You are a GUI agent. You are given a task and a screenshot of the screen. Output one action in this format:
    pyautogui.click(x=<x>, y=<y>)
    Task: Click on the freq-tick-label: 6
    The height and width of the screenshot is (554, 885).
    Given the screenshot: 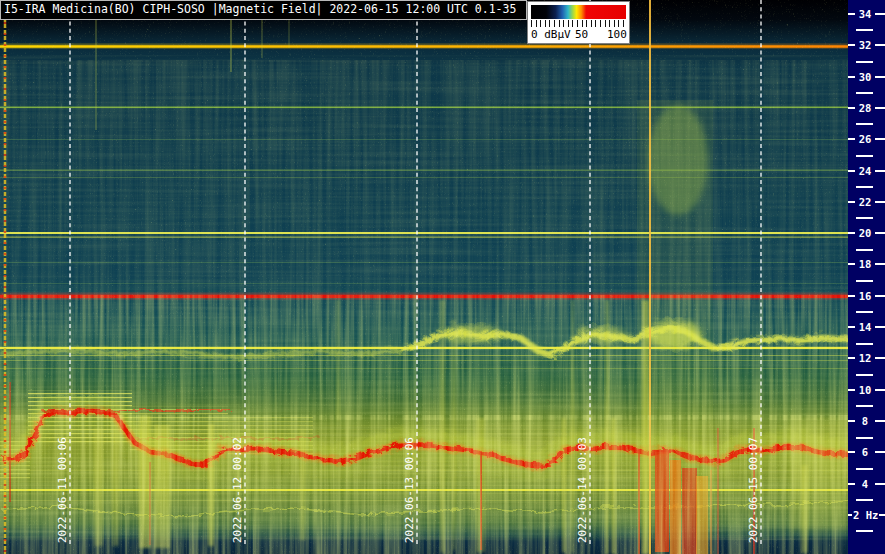 What is the action you would take?
    pyautogui.click(x=865, y=452)
    